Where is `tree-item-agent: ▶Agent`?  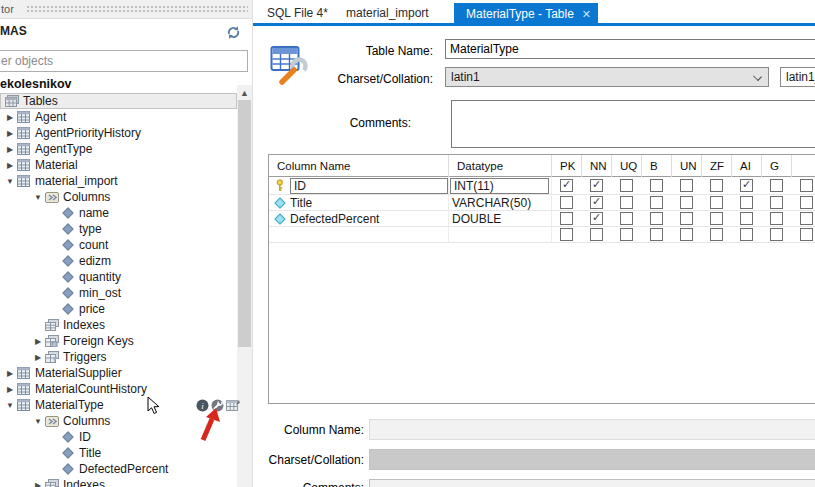 tree-item-agent: ▶Agent is located at coordinates (118, 117).